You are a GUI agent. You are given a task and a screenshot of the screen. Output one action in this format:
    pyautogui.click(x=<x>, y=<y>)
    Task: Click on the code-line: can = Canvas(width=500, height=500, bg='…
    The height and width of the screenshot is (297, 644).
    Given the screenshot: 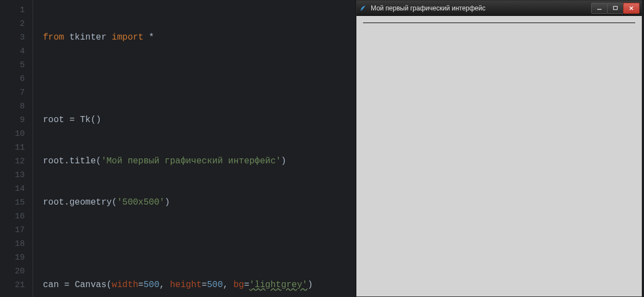 What is the action you would take?
    pyautogui.click(x=178, y=285)
    